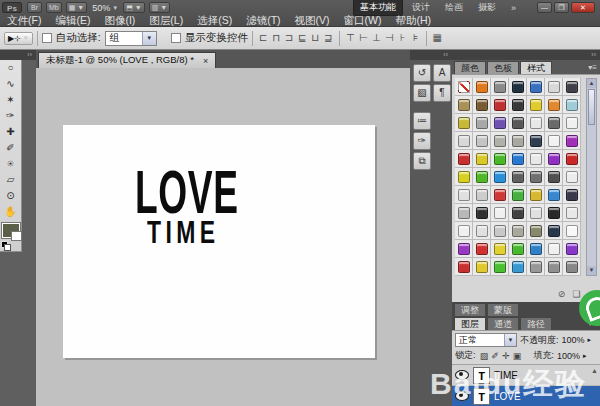 The image size is (600, 406). Describe the element at coordinates (402, 38) in the screenshot. I see `distribute-icon-4: ⊦` at that location.